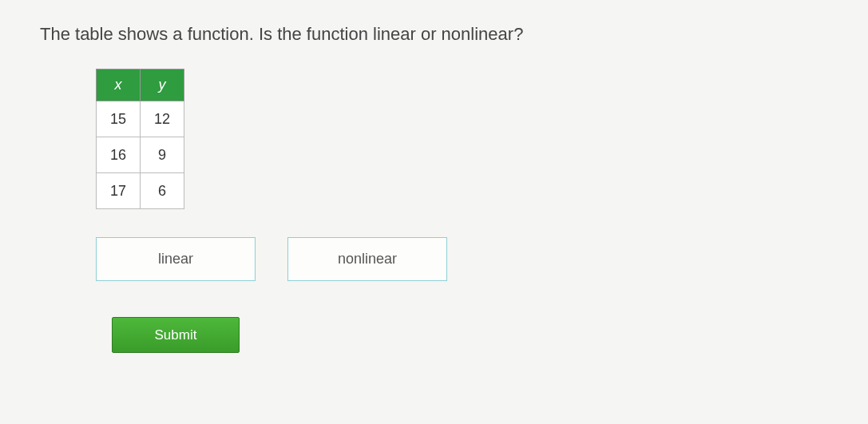 This screenshot has width=868, height=424. Describe the element at coordinates (434, 34) in the screenshot. I see `question-text: The table shows a function. Is the funct…` at that location.